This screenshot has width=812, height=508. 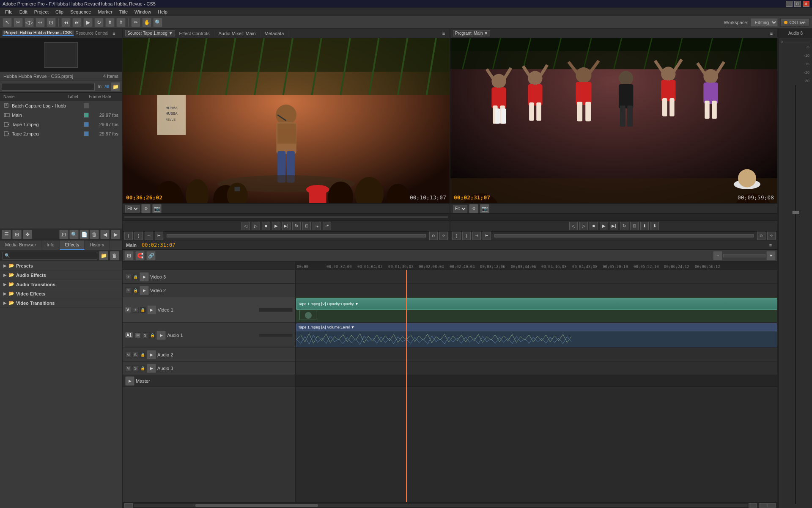 I want to click on cs-live-button: CS Live, so click(x=795, y=22).